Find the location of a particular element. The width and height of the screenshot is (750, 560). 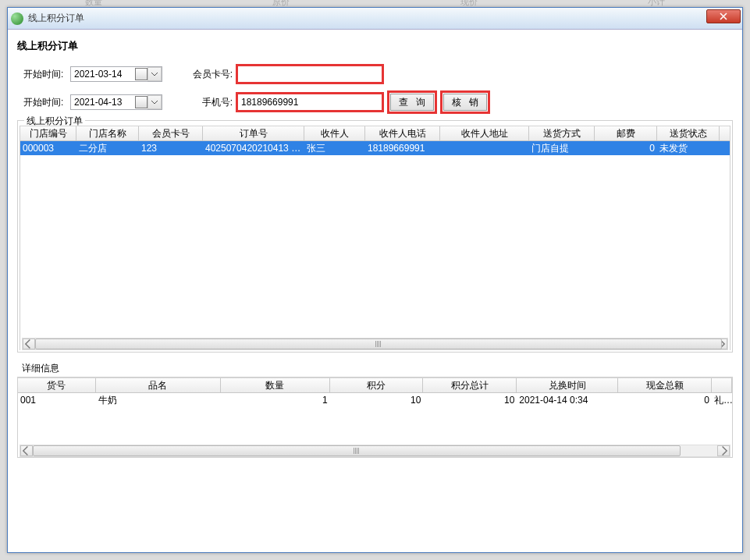

table-row: 000003二分店1234025070420210413 4...张三18189… is located at coordinates (375, 148).